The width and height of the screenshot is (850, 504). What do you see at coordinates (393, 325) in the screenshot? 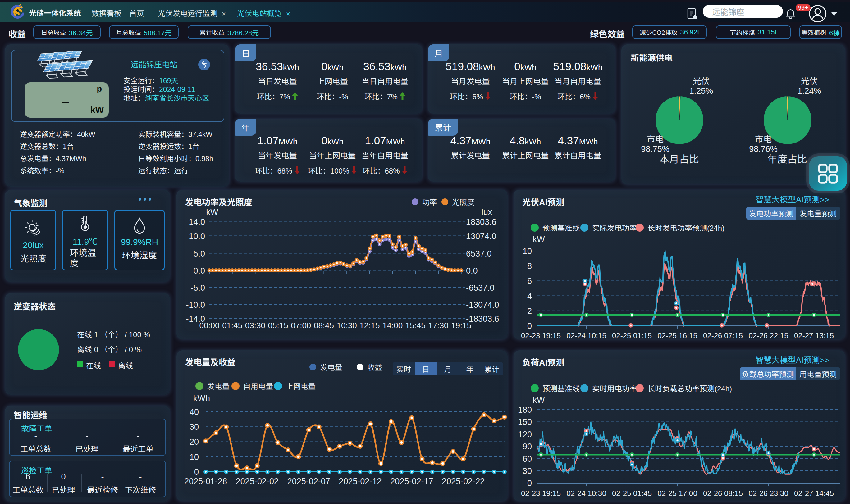
I see `svg-text: 14:00` at bounding box center [393, 325].